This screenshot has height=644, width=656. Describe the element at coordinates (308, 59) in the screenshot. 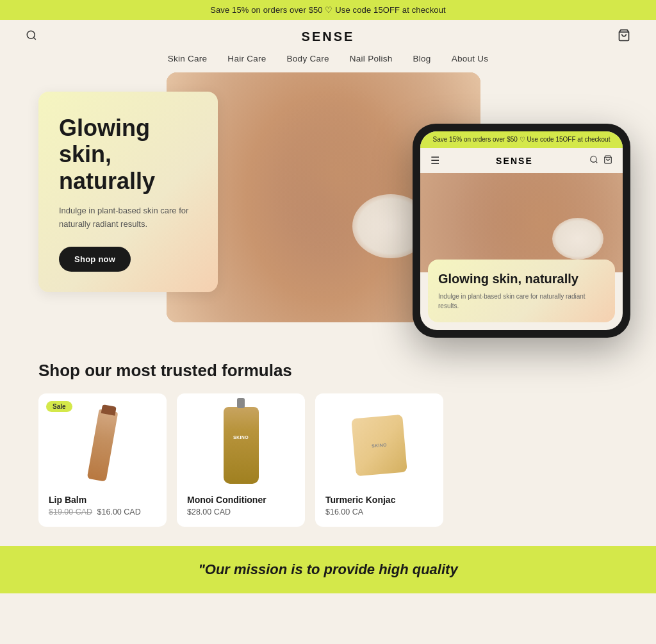

I see `nav-body-care: Body Care` at that location.